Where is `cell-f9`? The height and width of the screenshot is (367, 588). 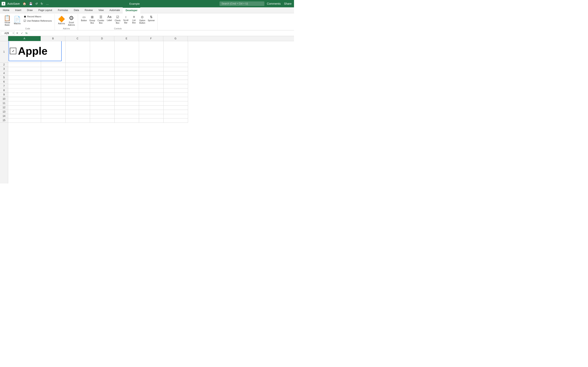 cell-f9 is located at coordinates (151, 95).